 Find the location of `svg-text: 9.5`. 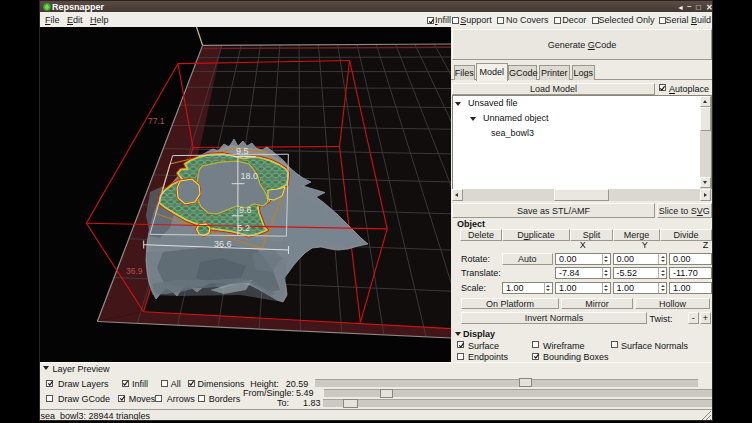

svg-text: 9.5 is located at coordinates (242, 151).